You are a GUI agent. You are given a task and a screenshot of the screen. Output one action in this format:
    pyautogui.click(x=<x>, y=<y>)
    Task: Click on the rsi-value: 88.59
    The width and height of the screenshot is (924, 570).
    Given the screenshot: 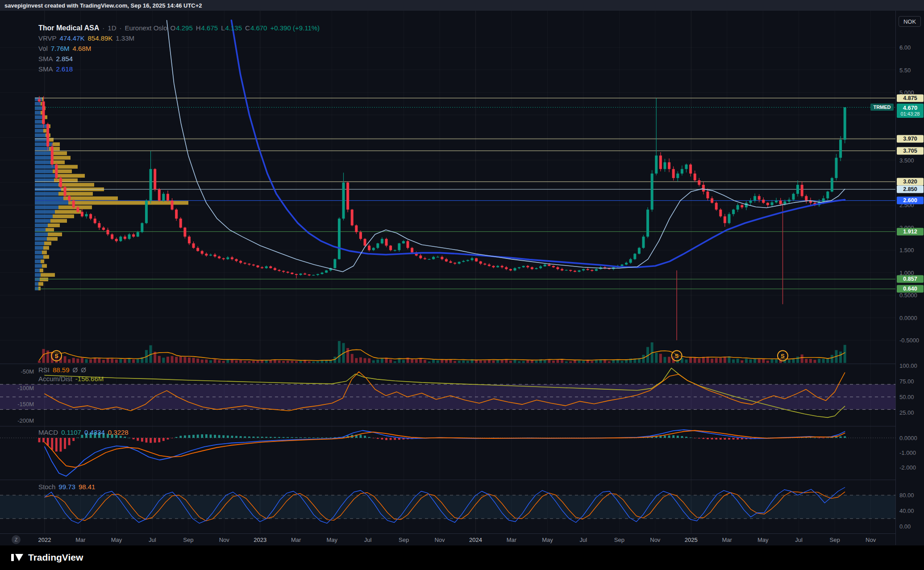 What is the action you would take?
    pyautogui.click(x=61, y=370)
    